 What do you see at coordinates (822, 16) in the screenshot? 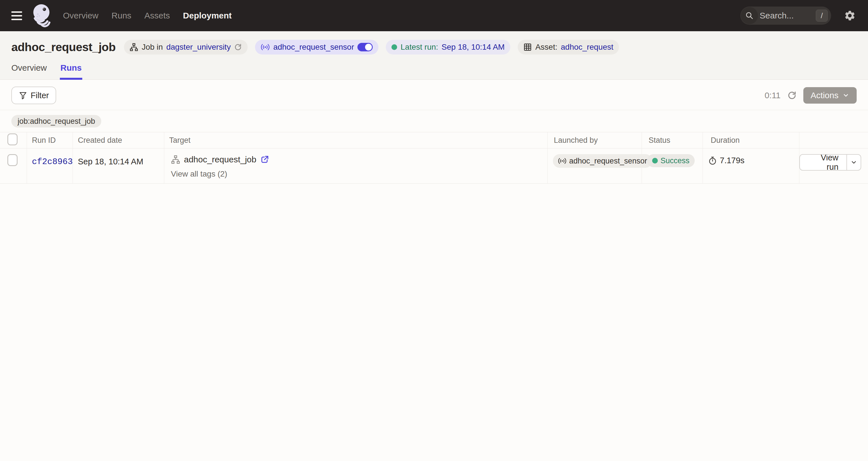
I see `search-shortcut-key: /` at bounding box center [822, 16].